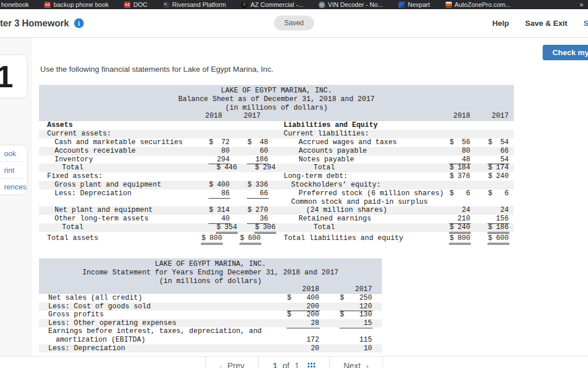 This screenshot has height=368, width=588. What do you see at coordinates (277, 185) in the screenshot?
I see `balance-sheet-row: Gross plant and equipment$400$336Stockho…` at bounding box center [277, 185].